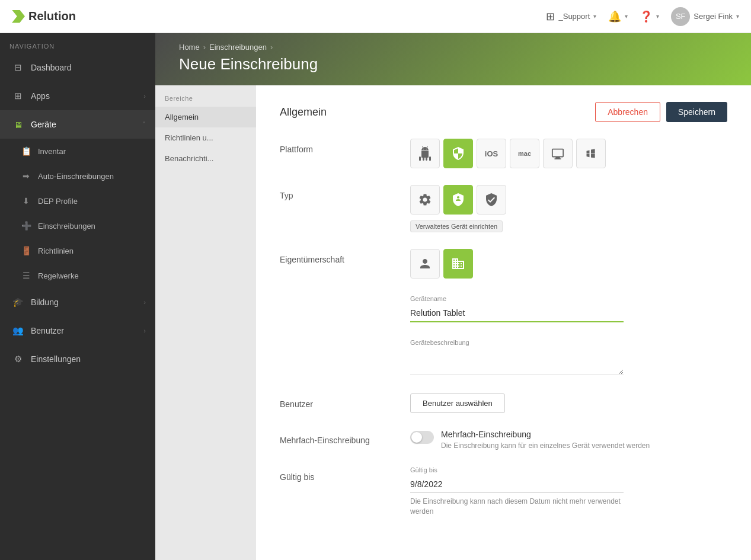 The image size is (751, 560). Describe the element at coordinates (504, 492) in the screenshot. I see `gueltig-row: Gültig bis Gültig bis 9/8/2022 Die Einsc…` at that location.